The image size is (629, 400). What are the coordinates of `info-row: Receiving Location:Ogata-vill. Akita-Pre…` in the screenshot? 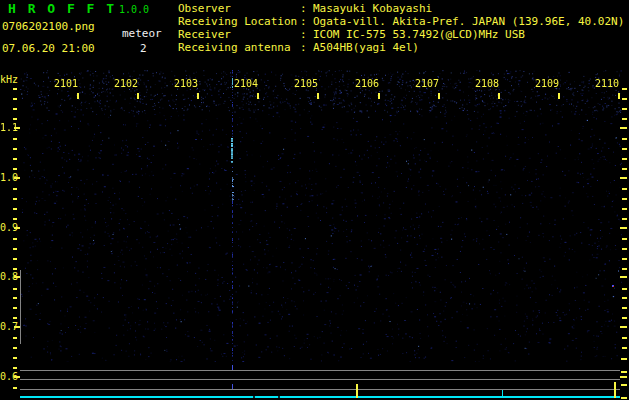 It's located at (401, 22).